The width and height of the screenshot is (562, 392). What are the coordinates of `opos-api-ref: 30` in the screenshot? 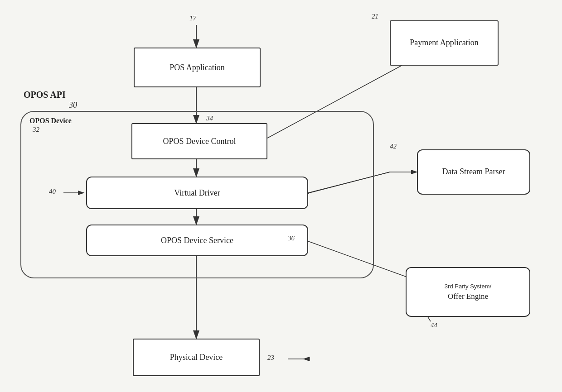 It's located at (73, 105).